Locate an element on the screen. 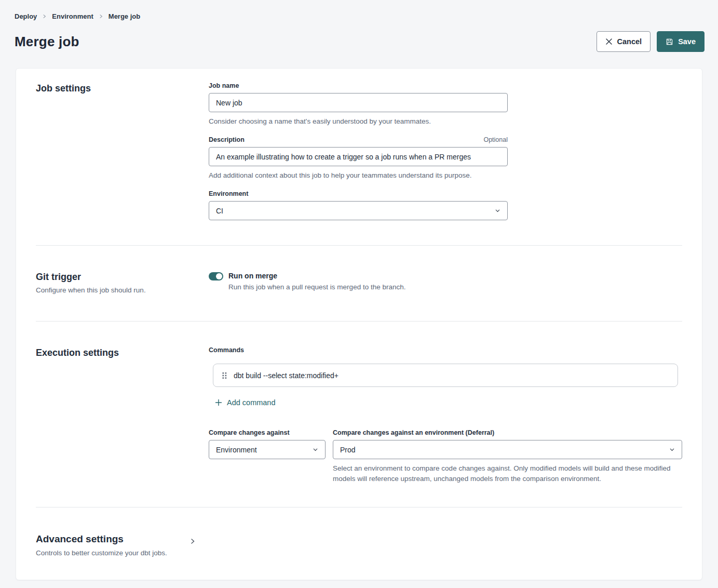 The height and width of the screenshot is (588, 718). deferral-group: Compare changes against an environment (… is located at coordinates (508, 457).